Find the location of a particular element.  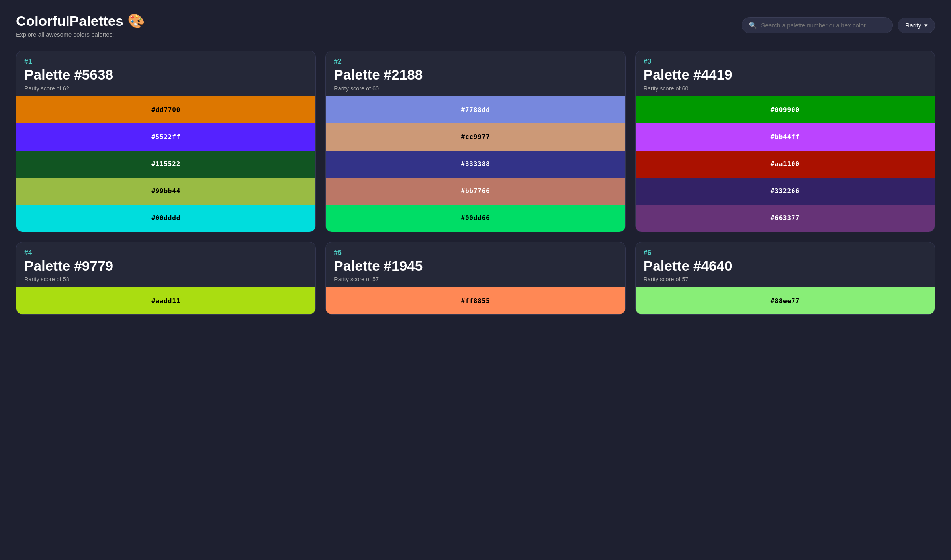

color-swatch: #115522 is located at coordinates (166, 164).